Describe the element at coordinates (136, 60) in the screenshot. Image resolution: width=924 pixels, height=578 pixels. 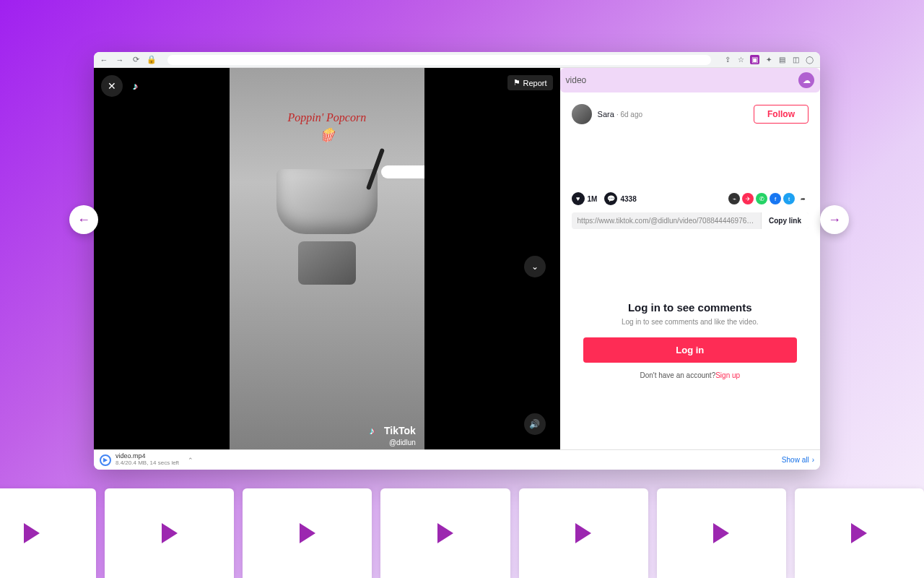
I see `nav-reload-icon: ⟳` at that location.